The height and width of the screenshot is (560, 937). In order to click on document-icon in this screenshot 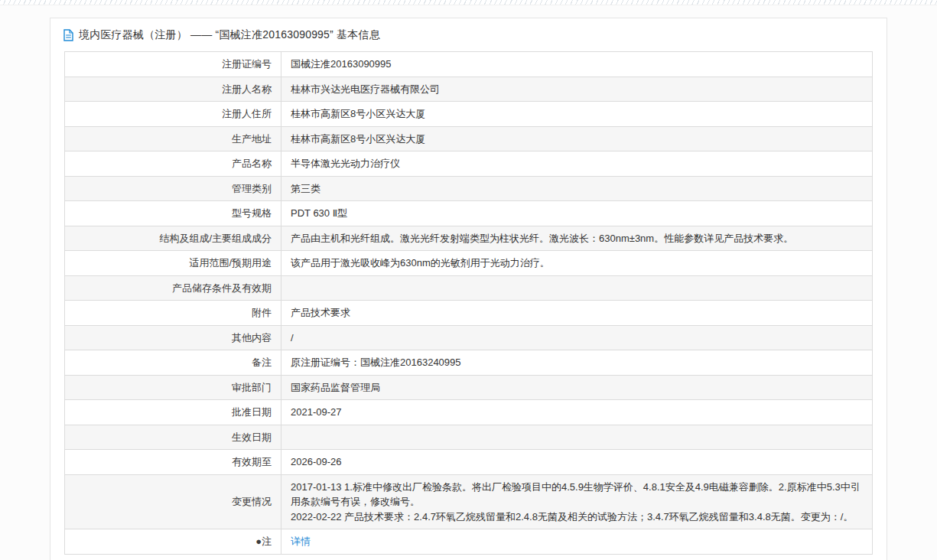, I will do `click(69, 35)`.